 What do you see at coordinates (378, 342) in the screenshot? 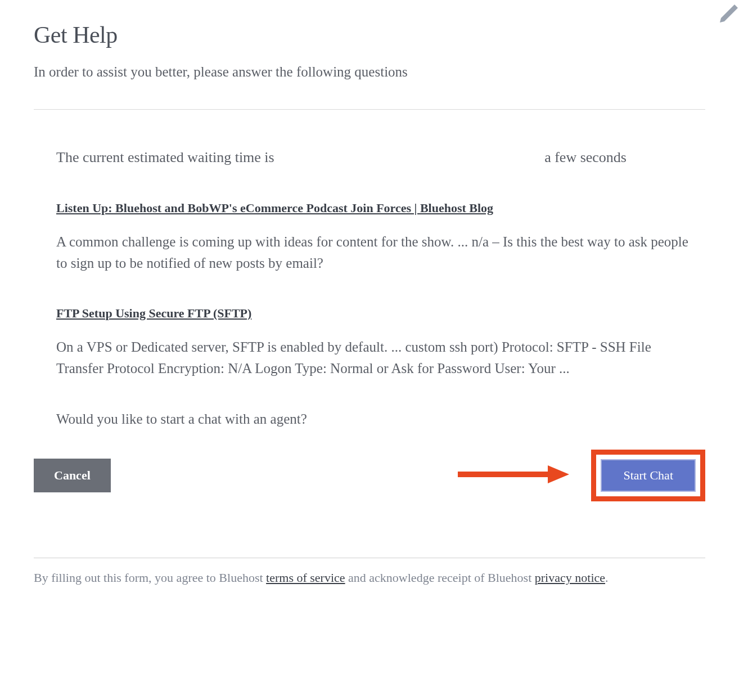
I see `suggested-article: FTP Setup Using Secure FTP (SFTP) On a V…` at bounding box center [378, 342].